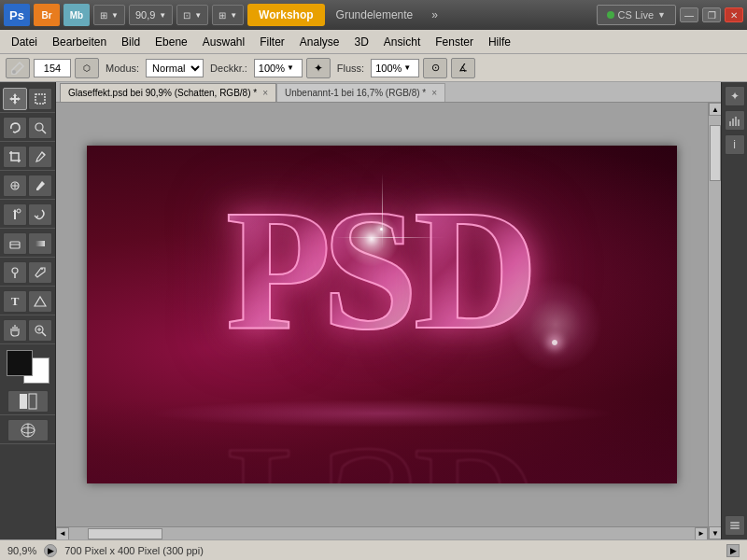 Image resolution: width=747 pixels, height=560 pixels. I want to click on stylus-pressure-icon: ⊙, so click(435, 68).